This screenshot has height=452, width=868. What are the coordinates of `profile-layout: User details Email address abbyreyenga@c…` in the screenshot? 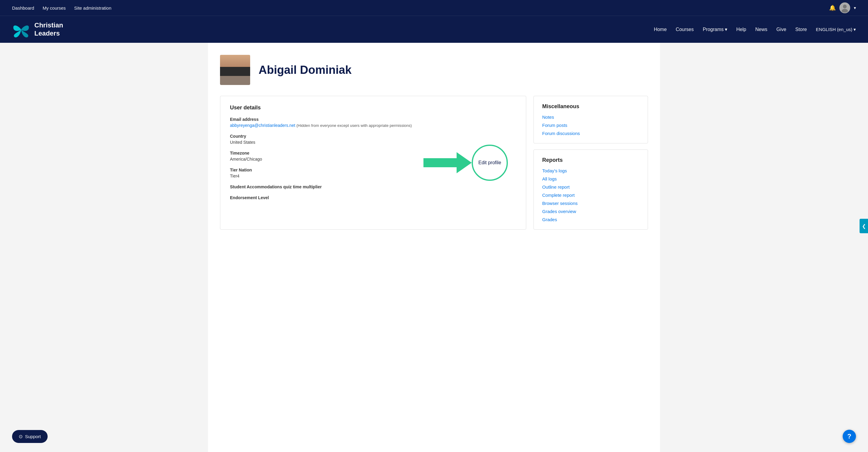 It's located at (434, 163).